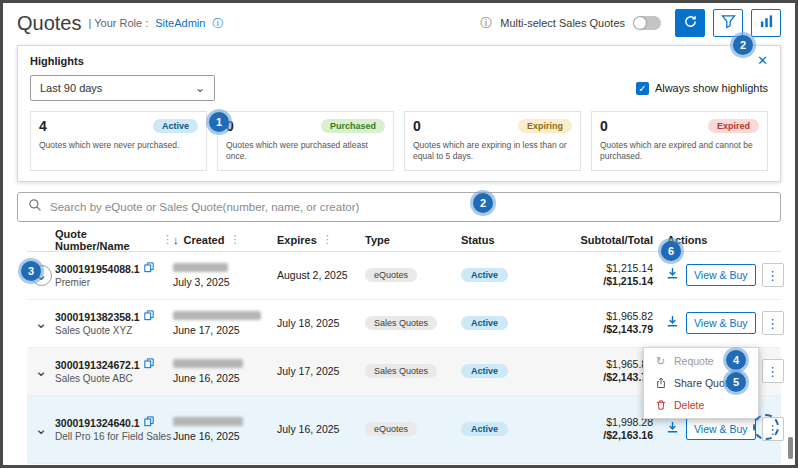 The image size is (798, 468). What do you see at coordinates (766, 427) in the screenshot?
I see `annotation-dashed-circle` at bounding box center [766, 427].